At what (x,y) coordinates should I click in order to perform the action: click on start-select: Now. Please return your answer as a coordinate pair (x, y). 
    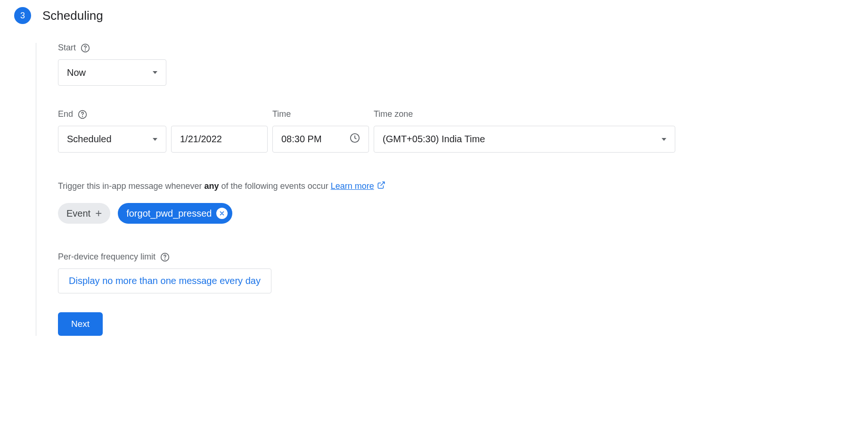
    Looking at the image, I should click on (112, 73).